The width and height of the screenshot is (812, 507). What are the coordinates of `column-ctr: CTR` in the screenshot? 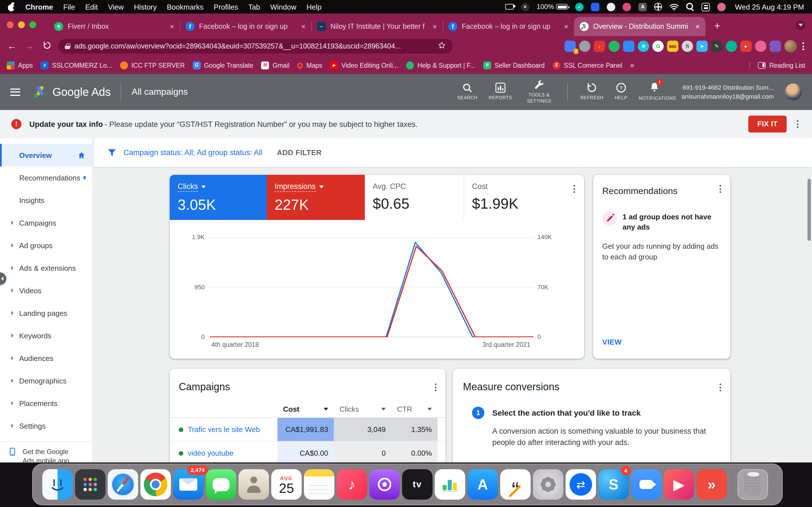 It's located at (414, 409).